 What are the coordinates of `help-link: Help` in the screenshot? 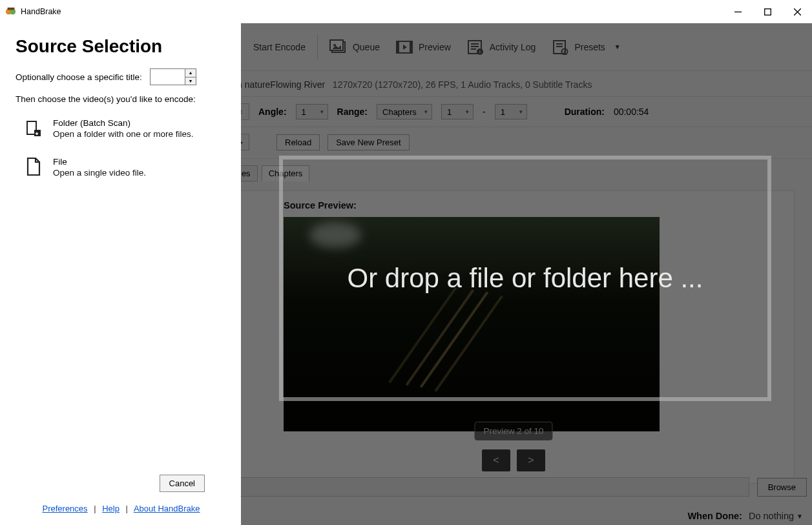 It's located at (111, 509).